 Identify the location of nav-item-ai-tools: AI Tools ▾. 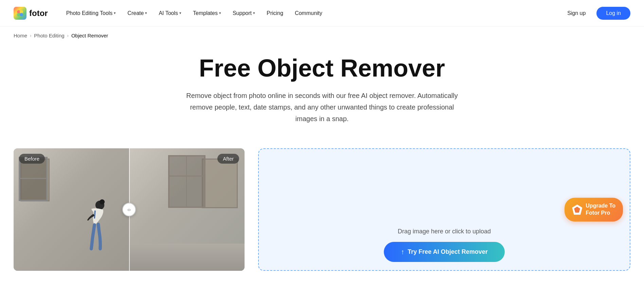
(170, 13).